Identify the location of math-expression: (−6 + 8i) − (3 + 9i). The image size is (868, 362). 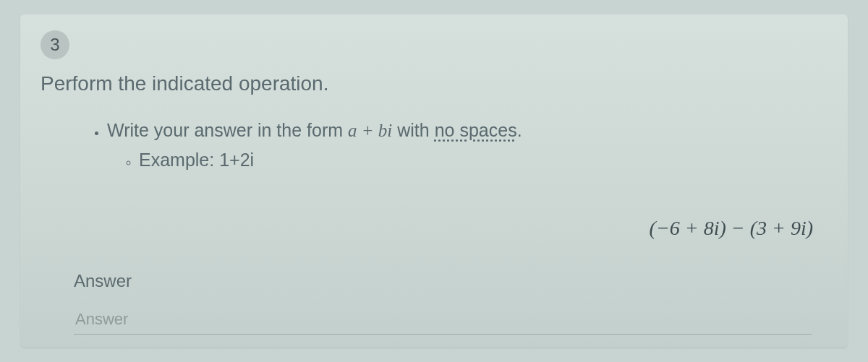
(731, 228).